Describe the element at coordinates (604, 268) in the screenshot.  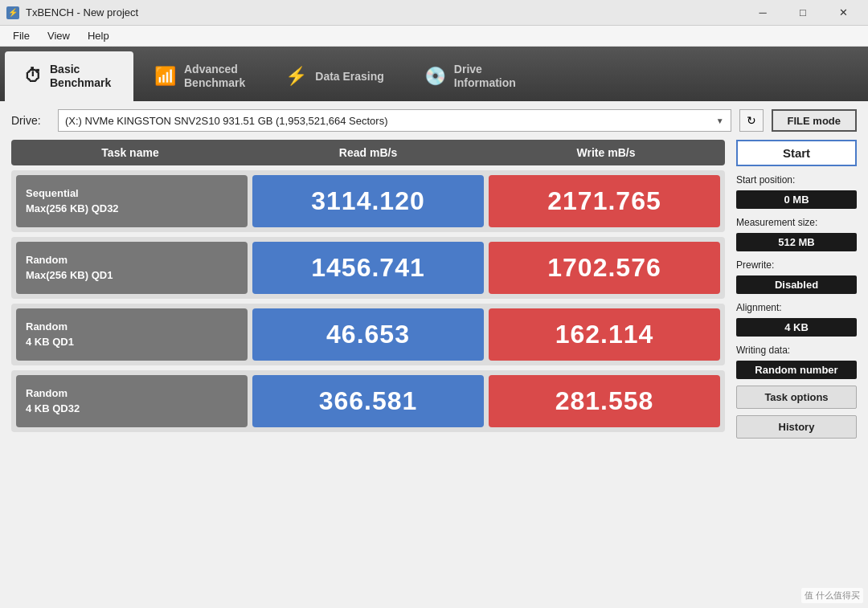
I see `write-value-random-max-256kb-qd1: 1702.576` at that location.